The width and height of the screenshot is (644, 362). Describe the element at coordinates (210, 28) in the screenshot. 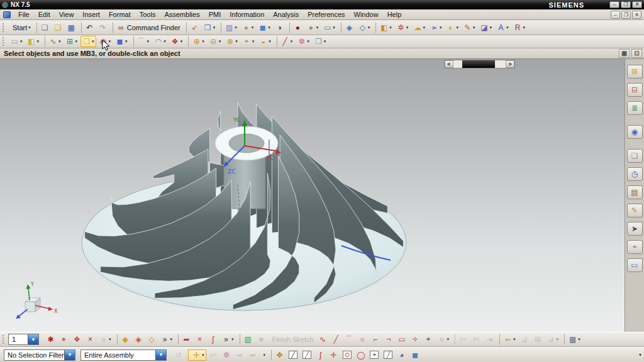

I see `window-layout: ❒` at that location.